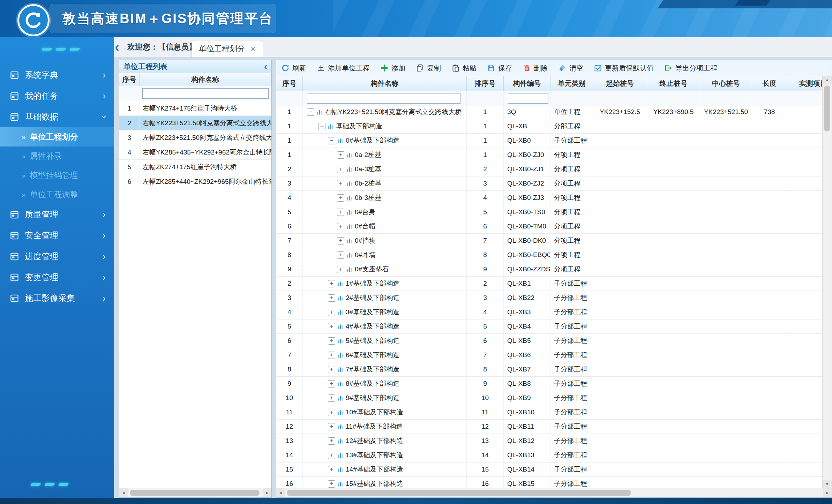 The image size is (832, 504). Describe the element at coordinates (294, 68) in the screenshot. I see `toolbar-refresh-button: 刷新` at that location.